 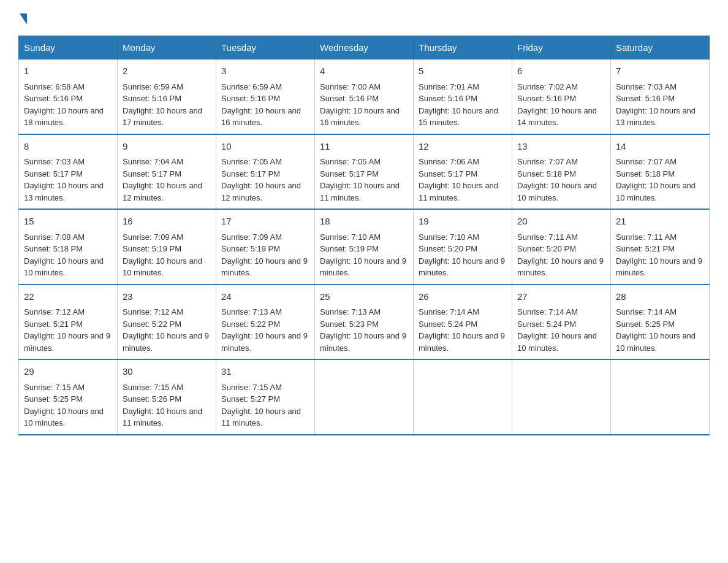 What do you see at coordinates (167, 372) in the screenshot?
I see `day-number: 30` at bounding box center [167, 372].